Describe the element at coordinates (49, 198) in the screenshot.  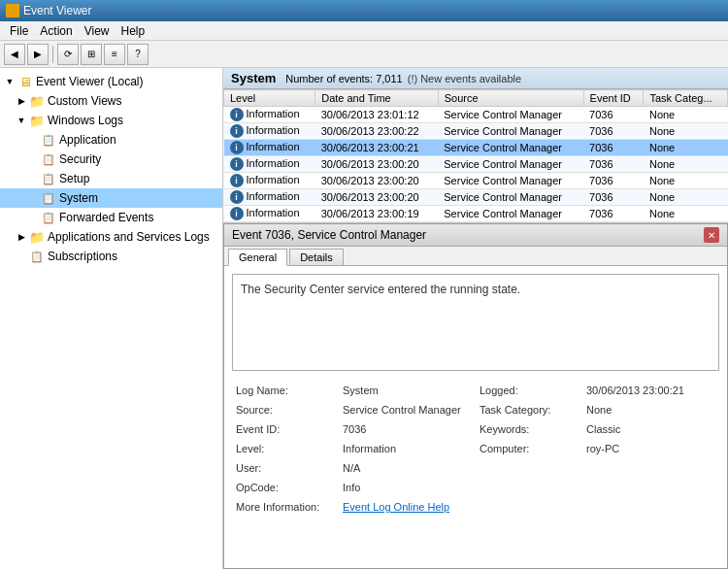
I see `log-icon-system: 📋` at that location.